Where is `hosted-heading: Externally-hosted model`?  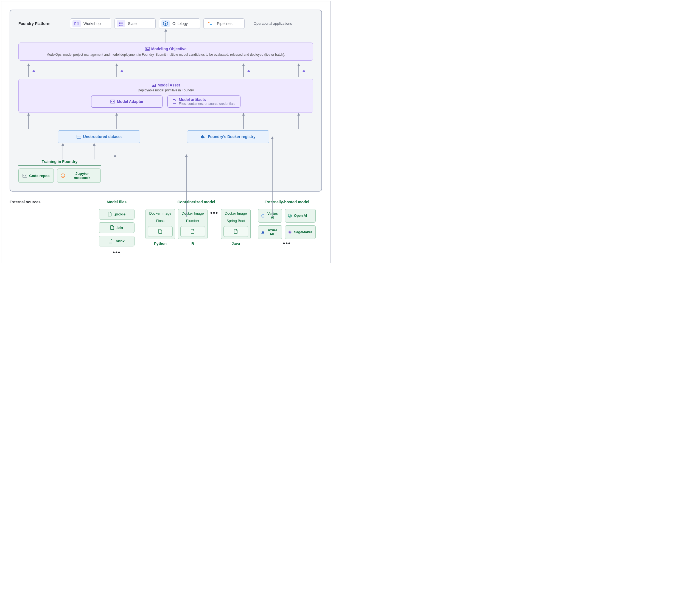 hosted-heading: Externally-hosted model is located at coordinates (287, 203).